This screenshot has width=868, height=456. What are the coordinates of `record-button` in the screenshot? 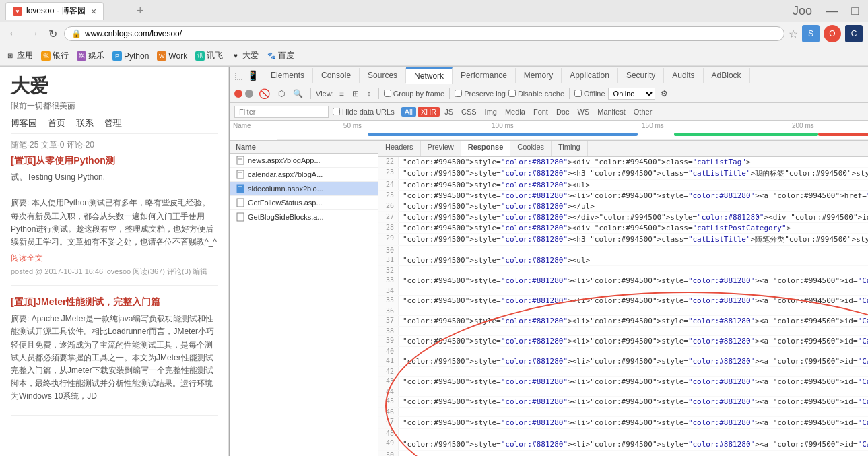 It's located at (238, 94).